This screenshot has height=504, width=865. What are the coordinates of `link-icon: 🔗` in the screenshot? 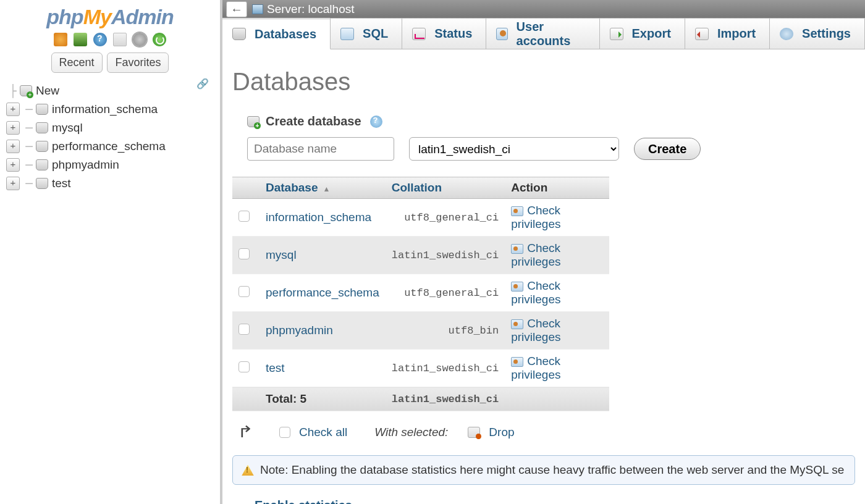 It's located at (203, 84).